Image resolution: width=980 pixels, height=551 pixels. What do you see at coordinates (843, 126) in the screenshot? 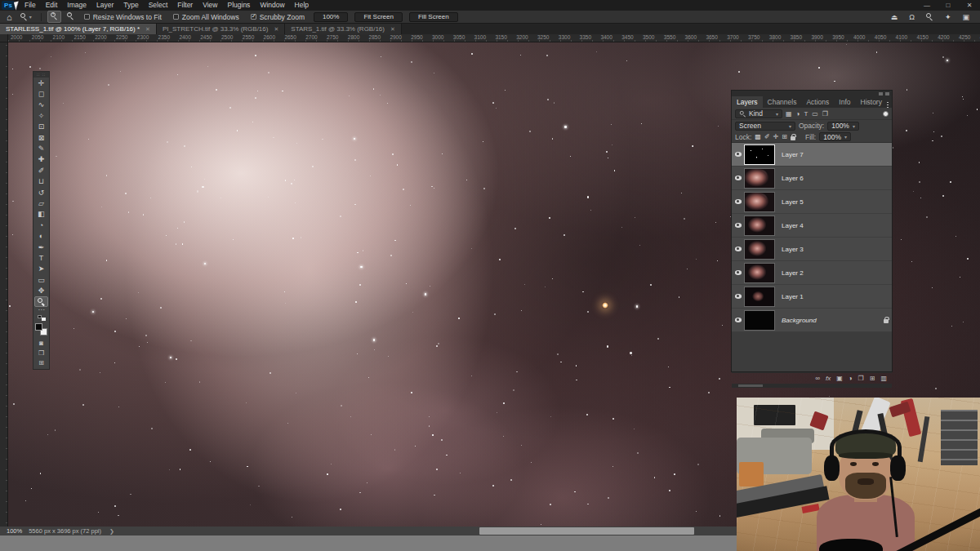
I see `opacity-select: 100% ▾` at bounding box center [843, 126].